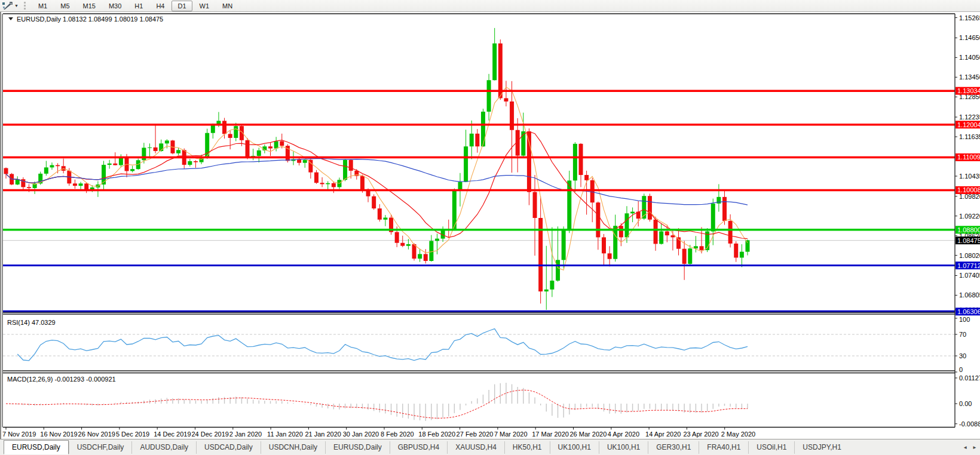  I want to click on timeframe-toolbar: ▼ M1M5M15M30H1H4D1W1MN, so click(490, 6).